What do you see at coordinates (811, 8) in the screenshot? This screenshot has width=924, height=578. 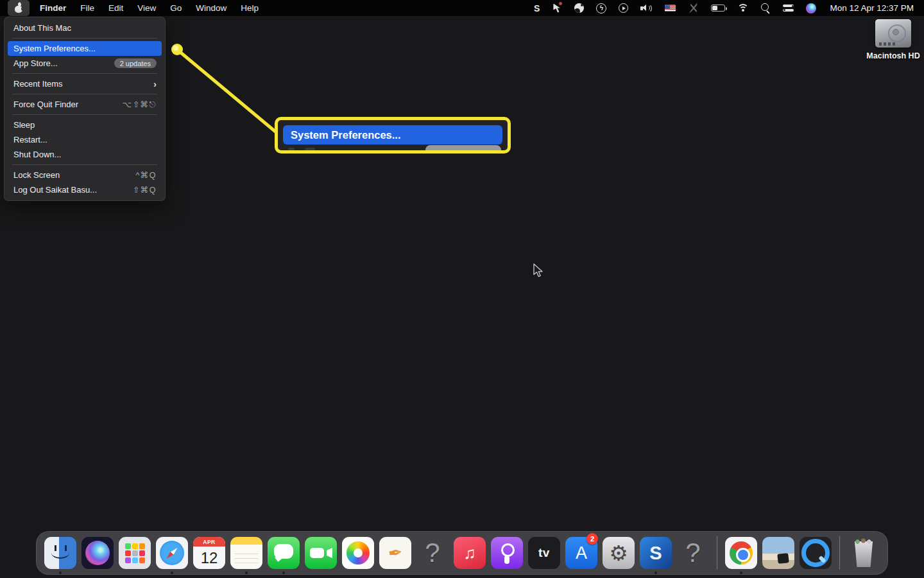 I see `siri-icon` at bounding box center [811, 8].